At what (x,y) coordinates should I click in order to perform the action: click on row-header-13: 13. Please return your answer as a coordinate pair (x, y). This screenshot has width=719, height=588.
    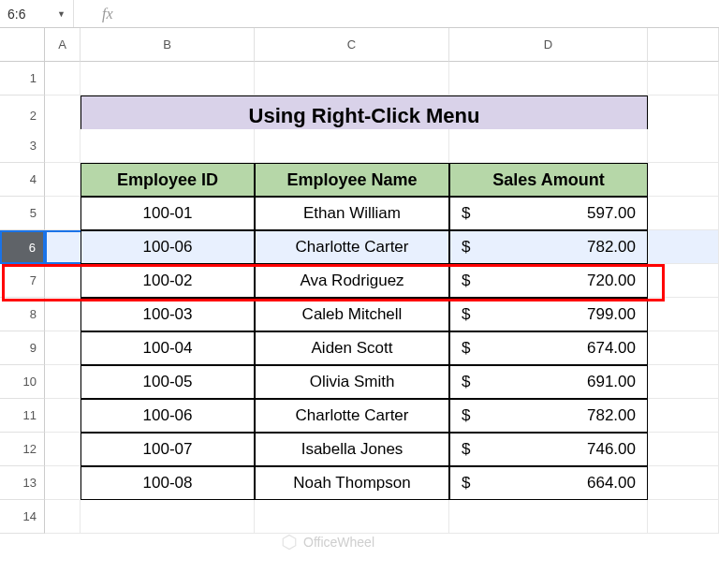
    Looking at the image, I should click on (22, 483).